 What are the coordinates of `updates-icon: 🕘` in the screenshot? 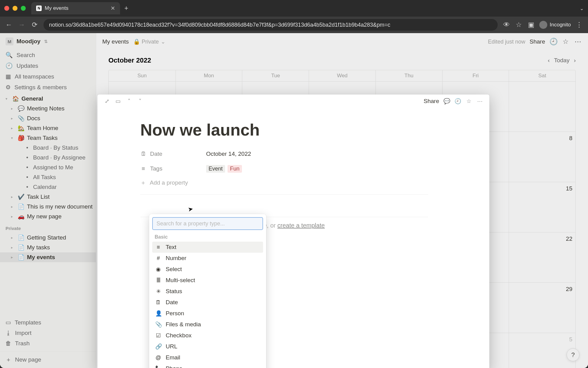 It's located at (458, 101).